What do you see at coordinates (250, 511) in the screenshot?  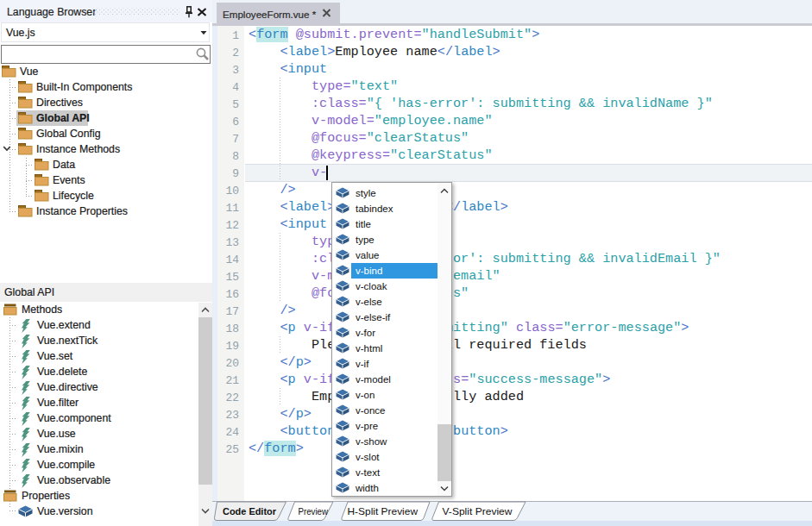 I see `svg-text: Code Editor` at bounding box center [250, 511].